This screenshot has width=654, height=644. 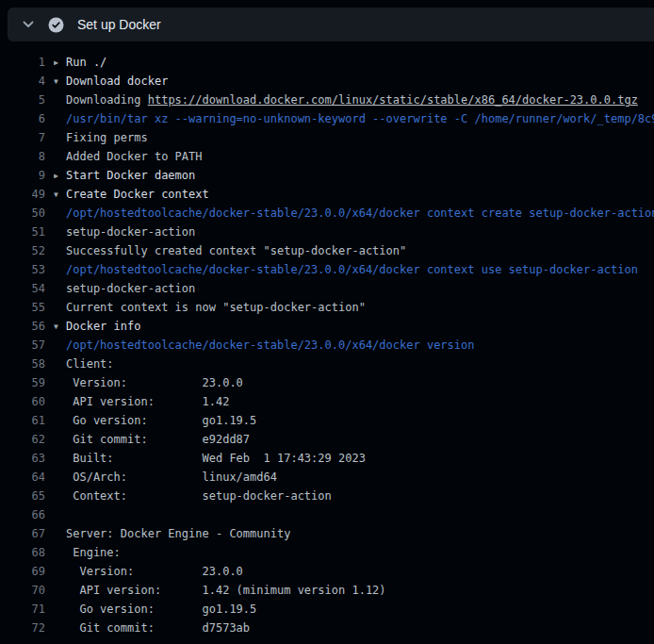 What do you see at coordinates (28, 25) in the screenshot?
I see `chevron-down-icon` at bounding box center [28, 25].